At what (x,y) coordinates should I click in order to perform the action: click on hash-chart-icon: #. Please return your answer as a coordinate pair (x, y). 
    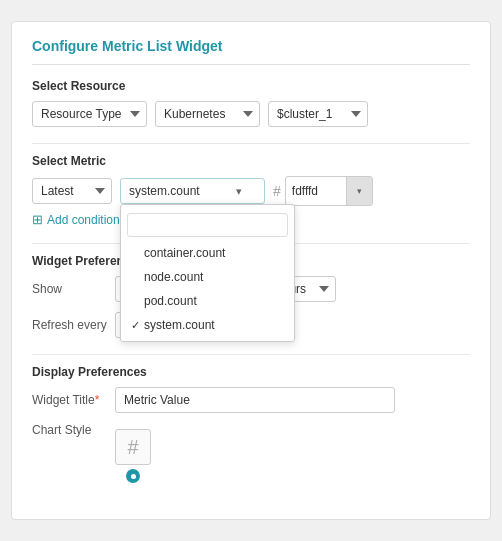
    Looking at the image, I should click on (132, 448).